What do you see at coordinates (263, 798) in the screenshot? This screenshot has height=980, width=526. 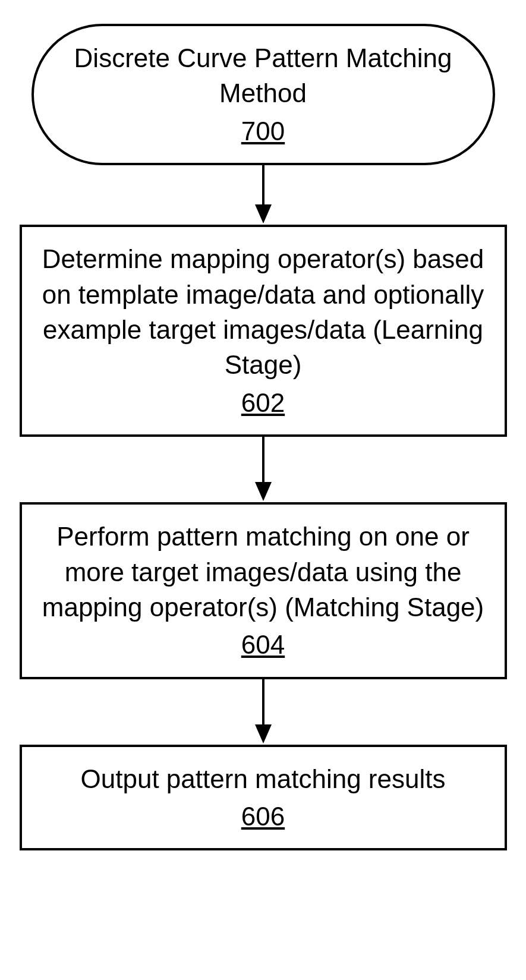 I see `process-output-results: Output pattern matching results 606` at bounding box center [263, 798].